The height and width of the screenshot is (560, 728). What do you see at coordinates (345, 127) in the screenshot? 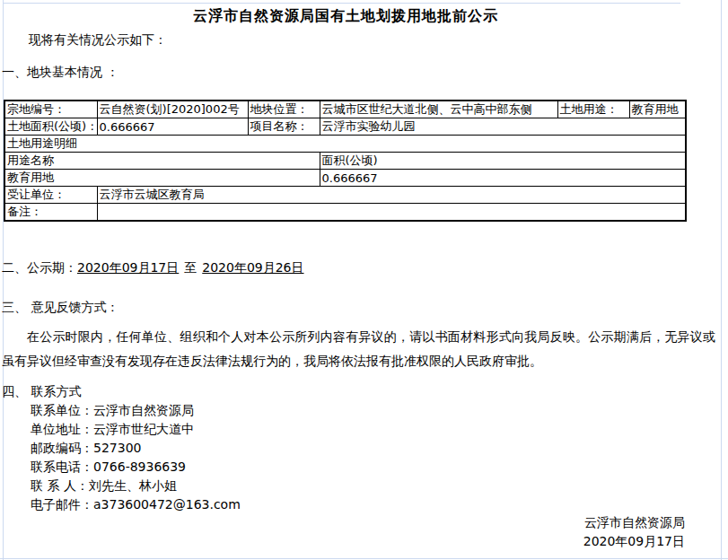
I see `table-row: 土地面积(公顷)： 0.666667 项目名称： 云浮市实验幼儿园` at bounding box center [345, 127].